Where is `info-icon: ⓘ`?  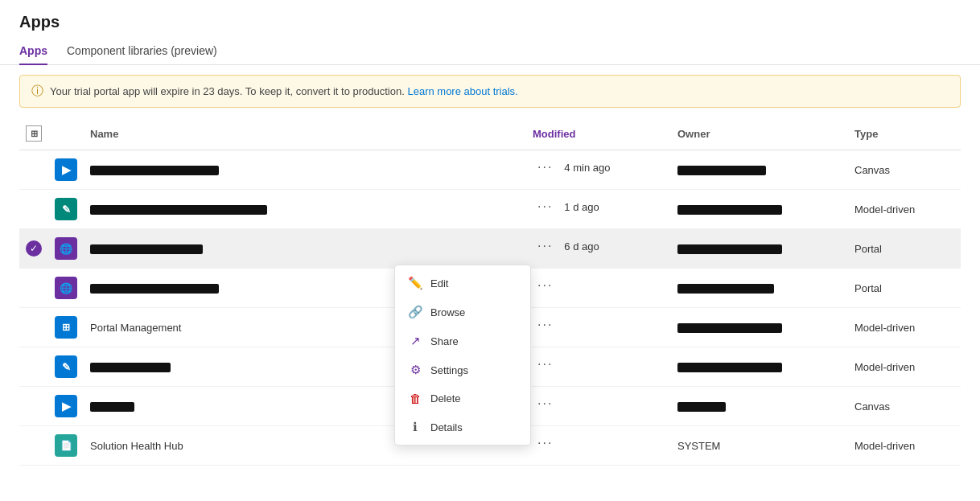
info-icon: ⓘ is located at coordinates (37, 92).